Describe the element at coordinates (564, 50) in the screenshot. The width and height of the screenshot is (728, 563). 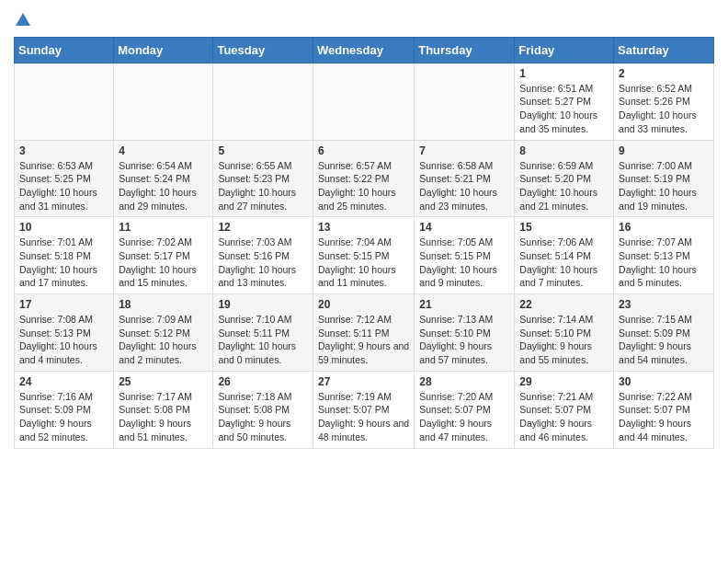
I see `weekday-header-friday: Friday` at that location.